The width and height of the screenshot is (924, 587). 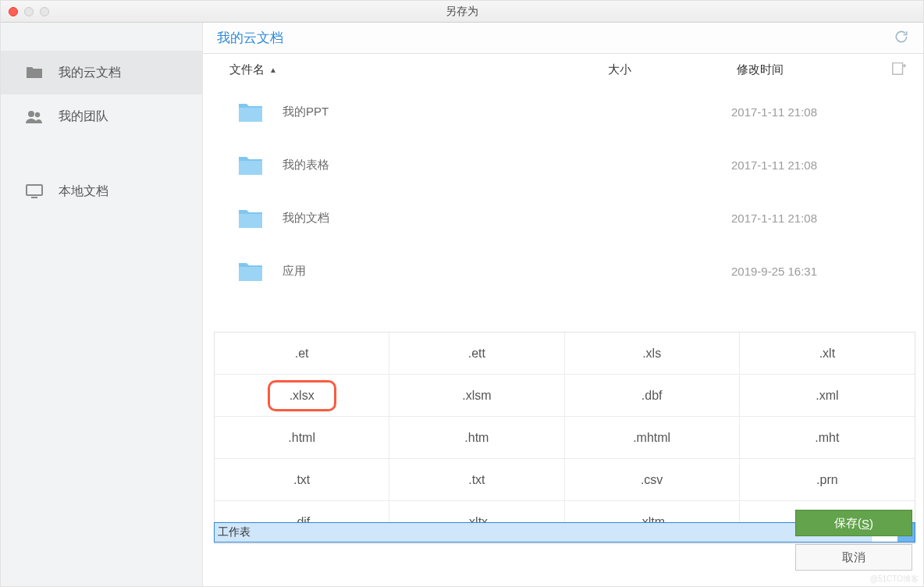 I want to click on folder-cloud-icon, so click(x=34, y=73).